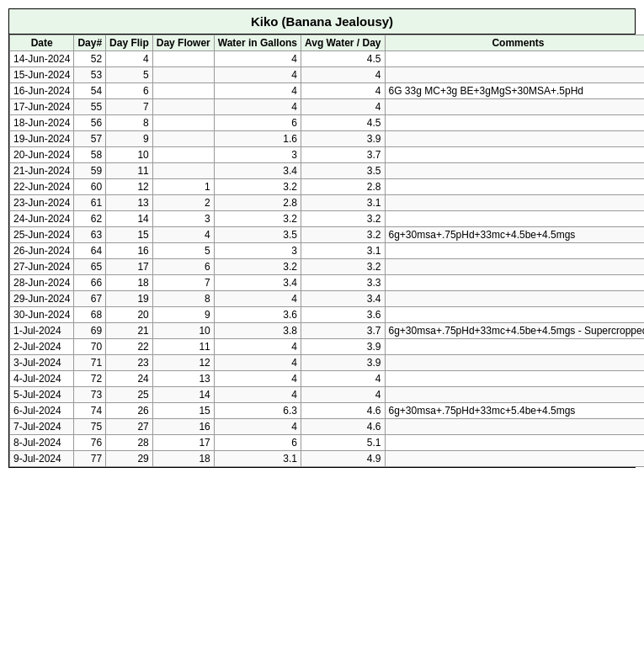 Image resolution: width=644 pixels, height=648 pixels. I want to click on table-row: 17-Jun-202455744, so click(327, 108).